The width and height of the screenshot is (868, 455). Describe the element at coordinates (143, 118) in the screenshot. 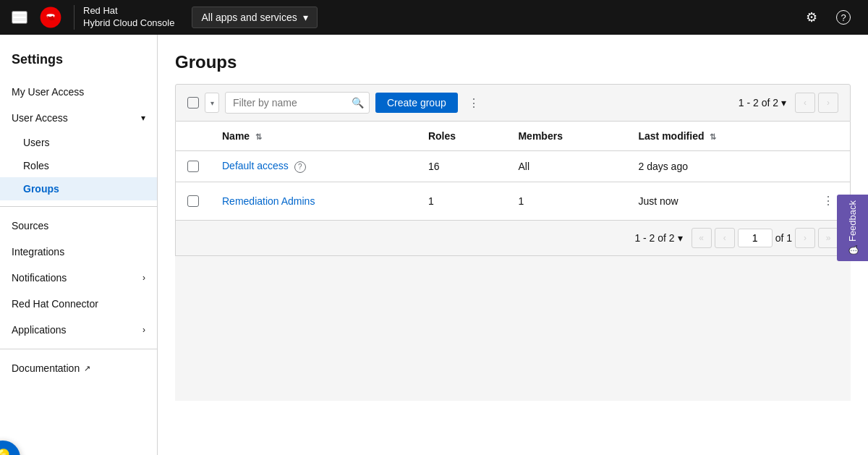

I see `chevron-down-icon: ▾` at that location.